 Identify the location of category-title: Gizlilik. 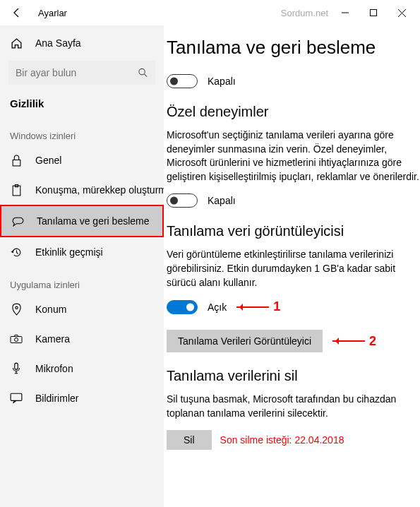
(82, 105).